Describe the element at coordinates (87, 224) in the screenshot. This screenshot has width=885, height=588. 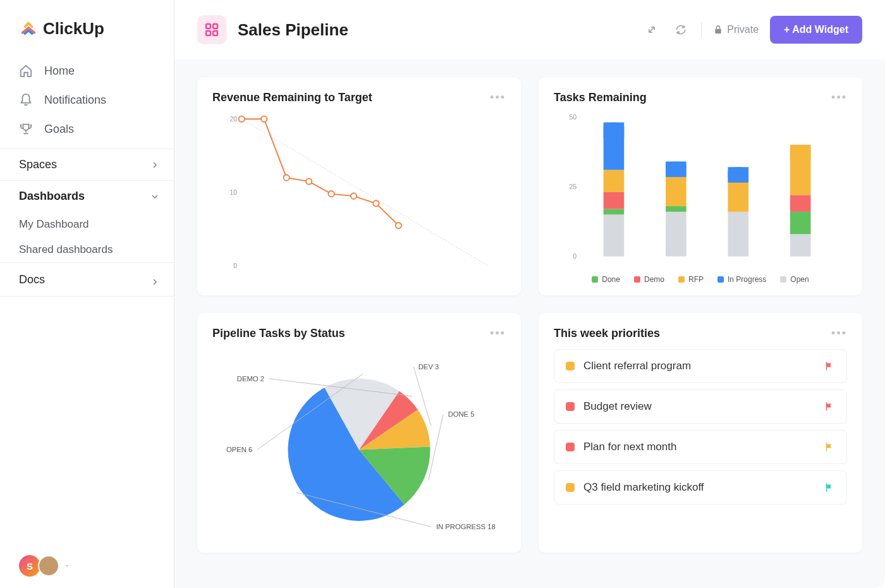
I see `sub-my-dashboard: My Dashboard` at that location.